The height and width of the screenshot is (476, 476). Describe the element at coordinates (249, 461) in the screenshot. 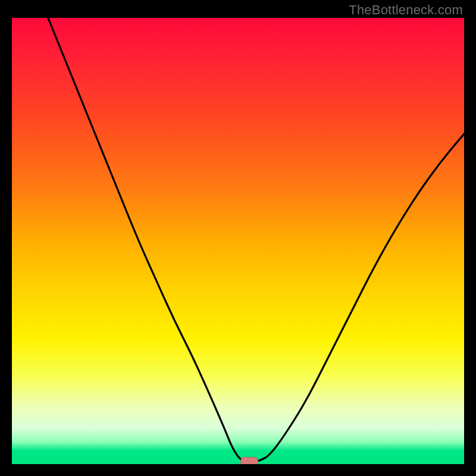

I see `optimum-marker` at that location.